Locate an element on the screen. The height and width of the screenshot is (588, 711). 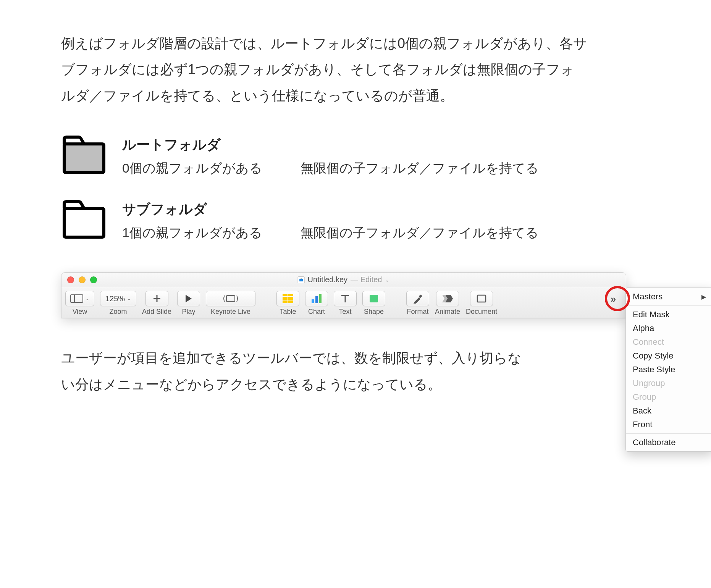
close-window-button is located at coordinates (71, 280).